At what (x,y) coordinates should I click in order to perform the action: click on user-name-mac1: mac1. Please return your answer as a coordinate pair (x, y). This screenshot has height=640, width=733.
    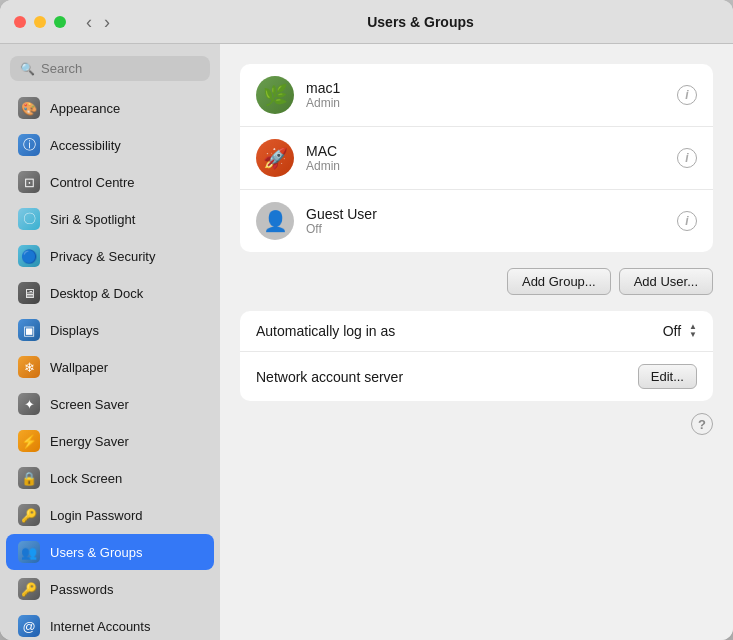
    Looking at the image, I should click on (486, 88).